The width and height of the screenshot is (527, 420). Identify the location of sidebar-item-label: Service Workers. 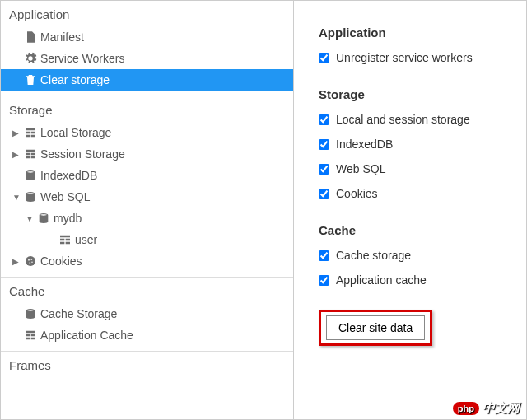
(82, 58).